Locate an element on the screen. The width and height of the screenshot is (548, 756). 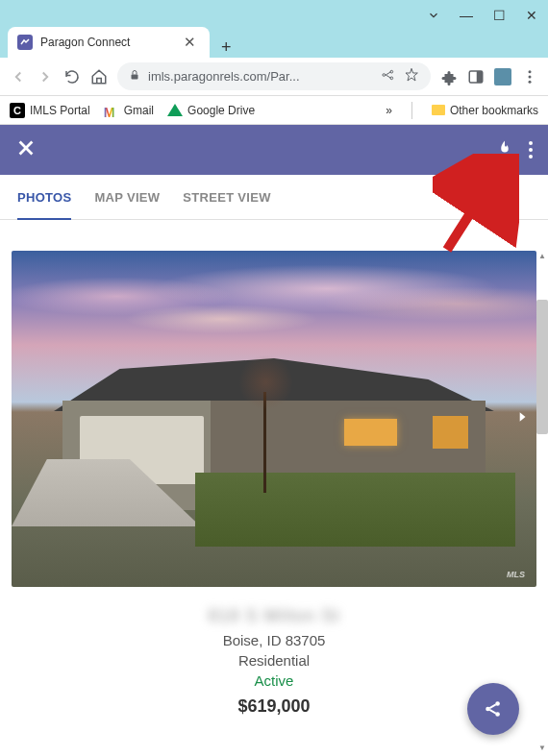
hot-listing-icon is located at coordinates (505, 150).